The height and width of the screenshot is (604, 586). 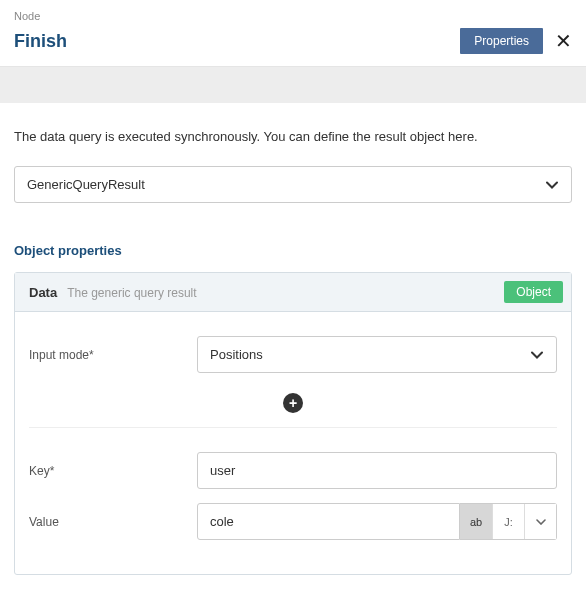 I want to click on result-type-select: GenericQueryResult, so click(x=293, y=184).